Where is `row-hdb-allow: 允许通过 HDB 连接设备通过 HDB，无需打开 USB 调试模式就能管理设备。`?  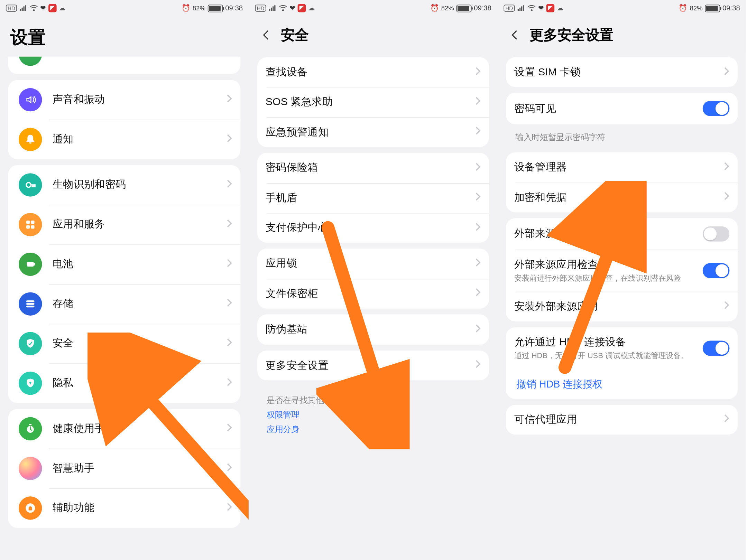
row-hdb-allow: 允许通过 HDB 连接设备通过 HDB，无需打开 USB 调试模式就能管理设备。 is located at coordinates (622, 348).